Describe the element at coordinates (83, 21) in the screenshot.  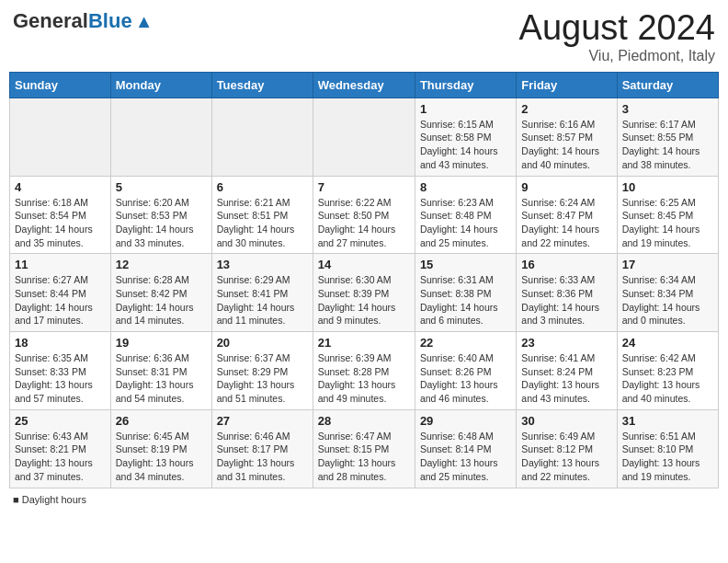
I see `logo: GeneralBlue ▲` at that location.